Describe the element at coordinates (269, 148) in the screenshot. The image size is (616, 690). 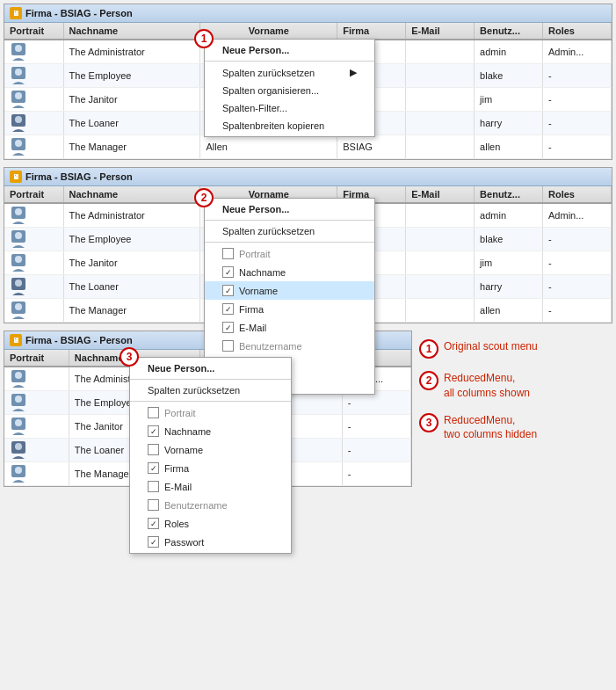
I see `cell-vorname: Allen` at that location.